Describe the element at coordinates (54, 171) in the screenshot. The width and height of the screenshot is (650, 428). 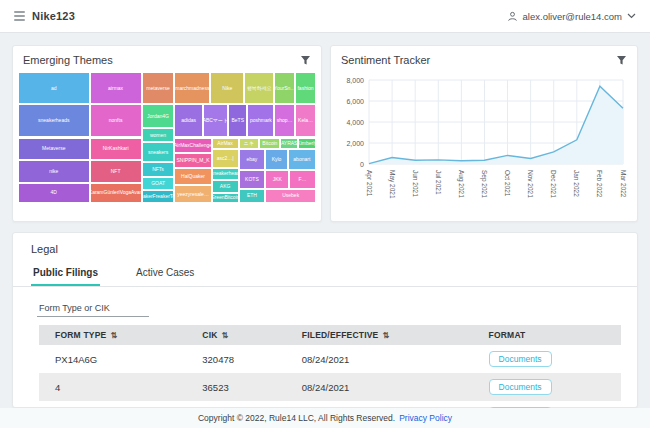
I see `treemap-tile: nike` at that location.